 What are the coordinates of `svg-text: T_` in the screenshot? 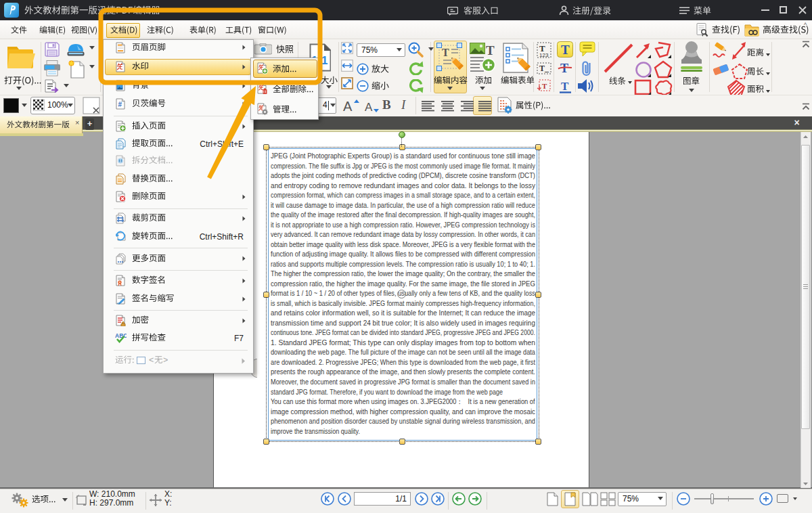 It's located at (544, 68).